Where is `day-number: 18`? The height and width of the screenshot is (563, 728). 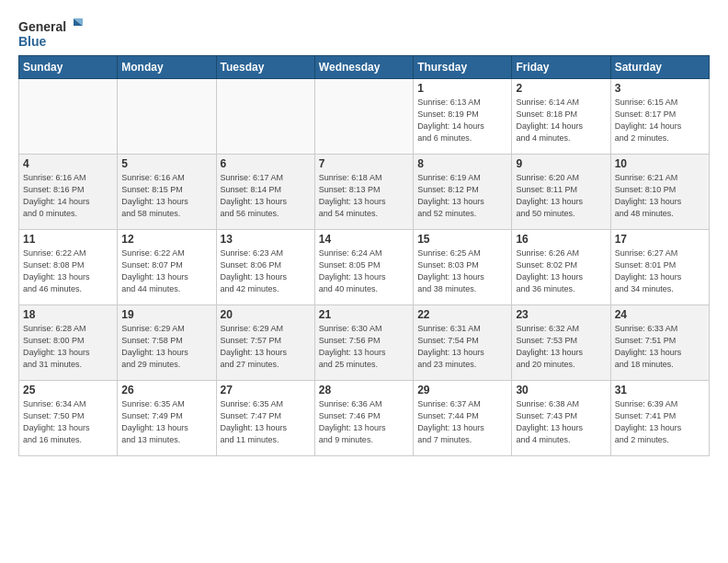
day-number: 18 is located at coordinates (68, 315).